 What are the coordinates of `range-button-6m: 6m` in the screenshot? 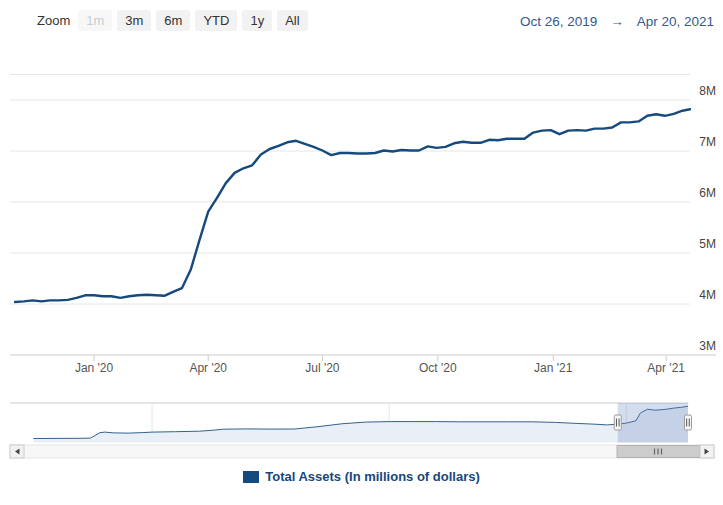 It's located at (173, 20).